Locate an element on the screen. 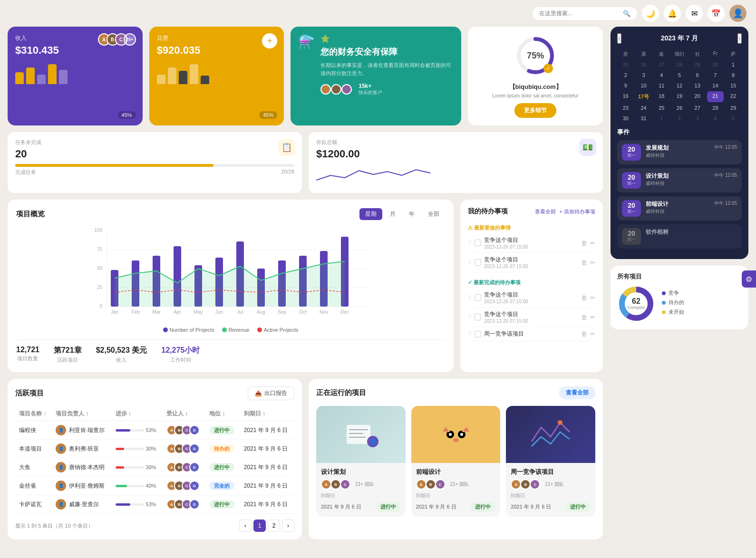 The height and width of the screenshot is (558, 756). svg-text: Mar is located at coordinates (156, 312).